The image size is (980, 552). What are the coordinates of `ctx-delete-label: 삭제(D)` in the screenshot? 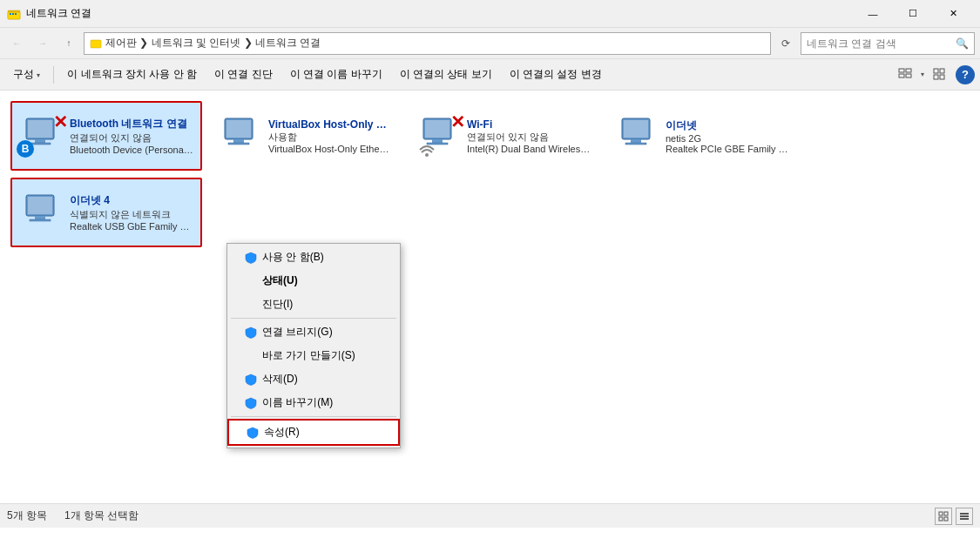 It's located at (280, 380).